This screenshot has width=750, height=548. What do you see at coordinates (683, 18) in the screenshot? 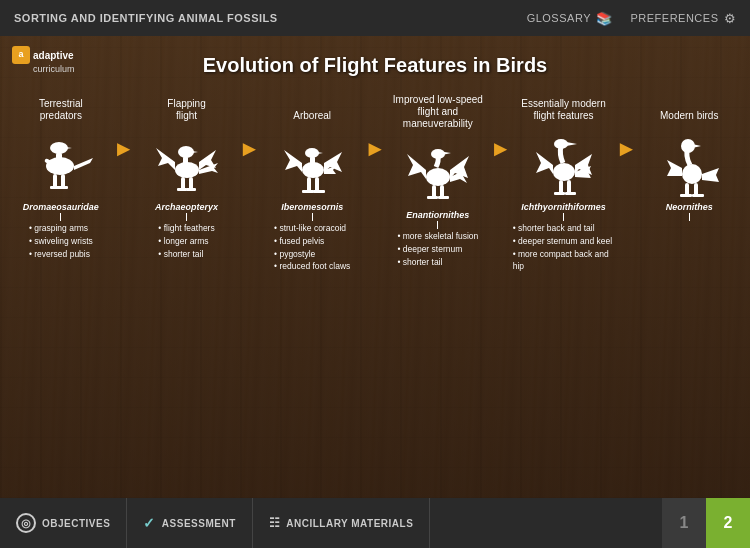
I see `preferences-button: PREFERENCES ⚙` at bounding box center [683, 18].